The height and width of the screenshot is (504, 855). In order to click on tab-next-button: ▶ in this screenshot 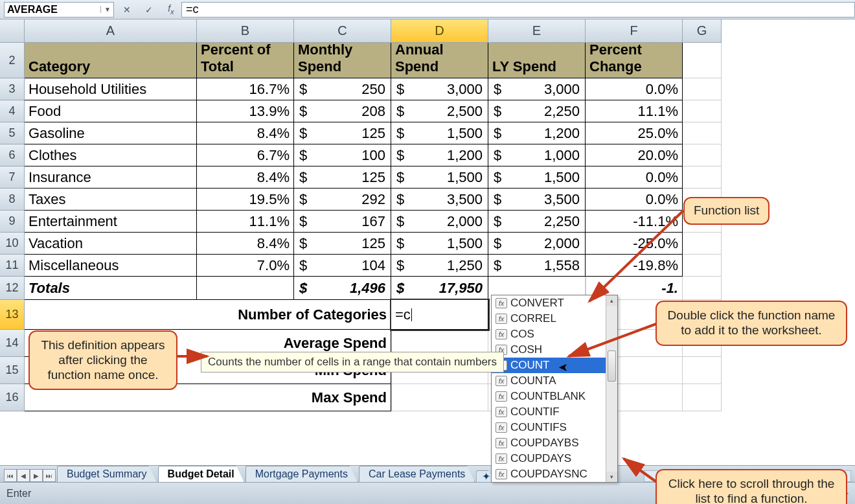, I will do `click(36, 475)`.